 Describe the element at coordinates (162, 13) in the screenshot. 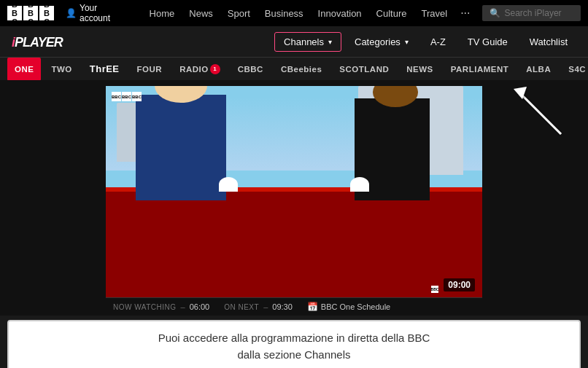

I see `nav-home: Home` at that location.